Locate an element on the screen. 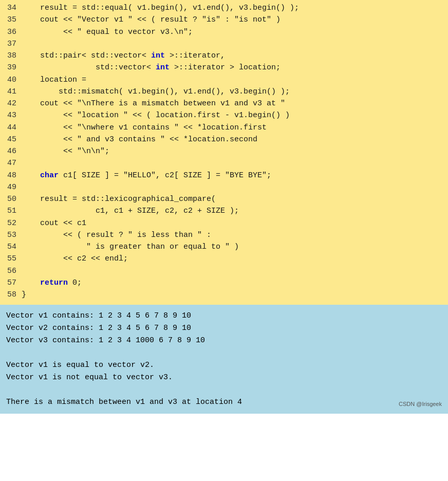 This screenshot has height=481, width=448. line-number: 38 is located at coordinates (11, 55).